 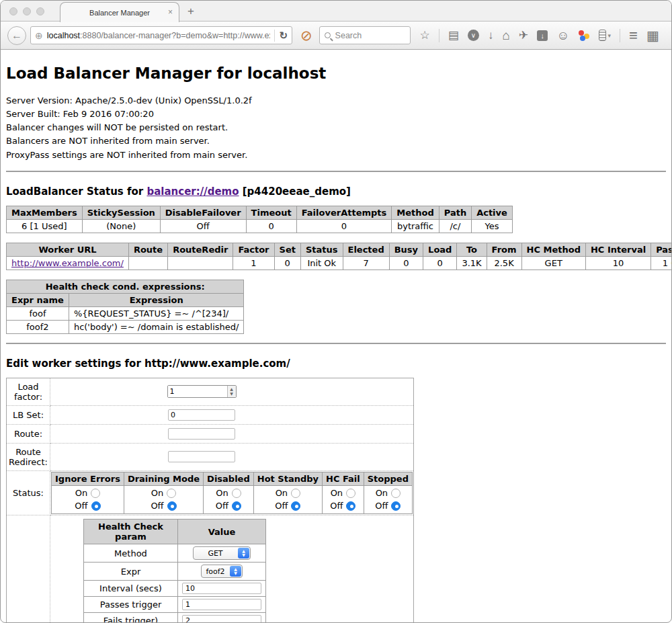 I want to click on tab-close-icon: ×, so click(x=171, y=12).